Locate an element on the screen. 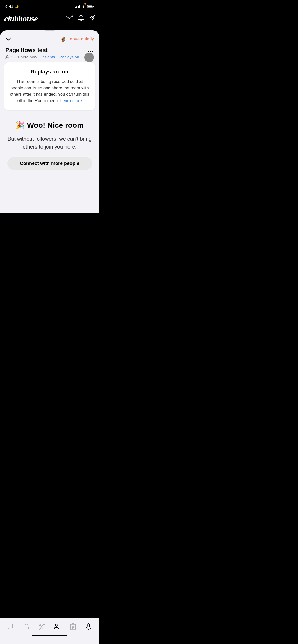 The width and height of the screenshot is (298, 644). send-icon-button is located at coordinates (92, 19).